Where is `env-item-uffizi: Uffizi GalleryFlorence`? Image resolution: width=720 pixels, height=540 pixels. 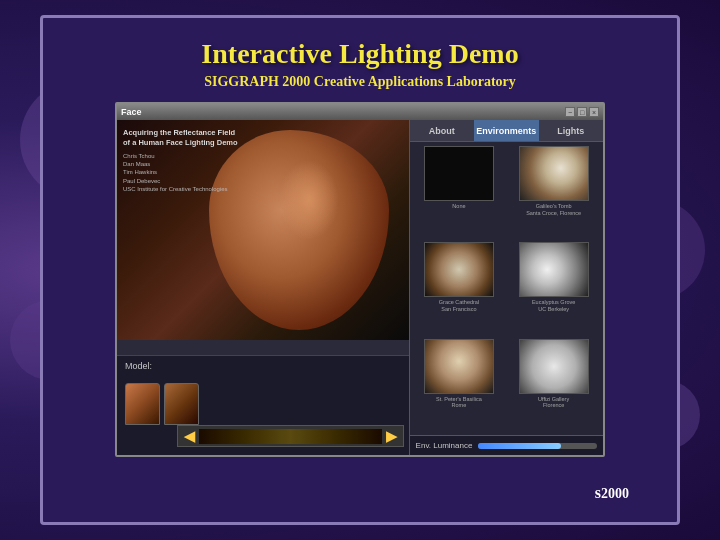
env-item-uffizi: Uffizi GalleryFlorence is located at coordinates (554, 385).